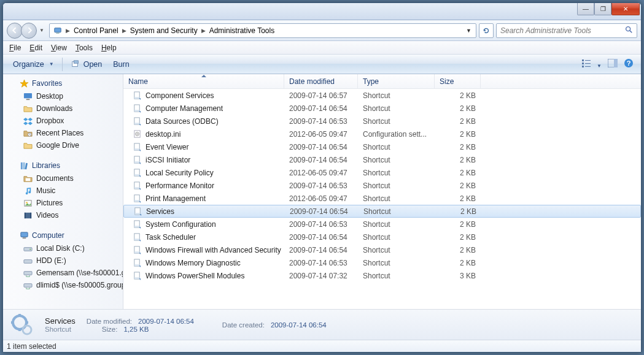 This screenshot has width=644, height=355. I want to click on help-button: ?, so click(629, 64).